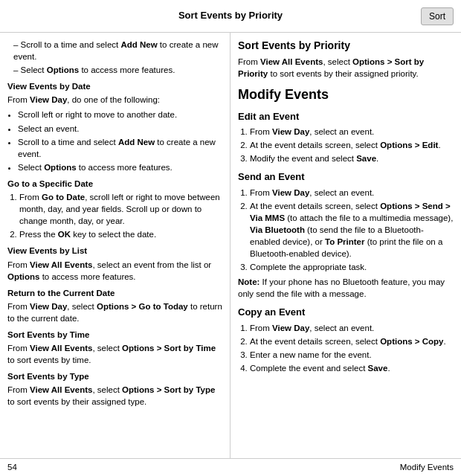  What do you see at coordinates (427, 467) in the screenshot?
I see `section-title: Modify Events` at bounding box center [427, 467].